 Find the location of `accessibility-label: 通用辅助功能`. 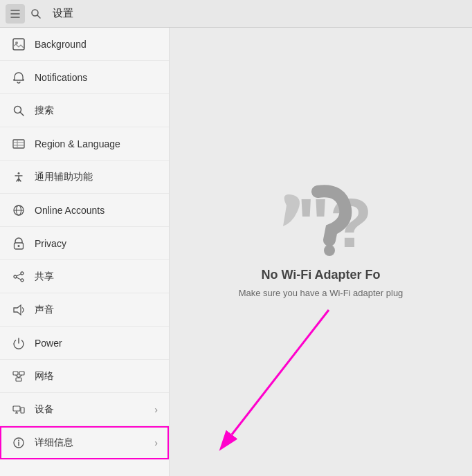

accessibility-label: 通用辅助功能 is located at coordinates (96, 177).